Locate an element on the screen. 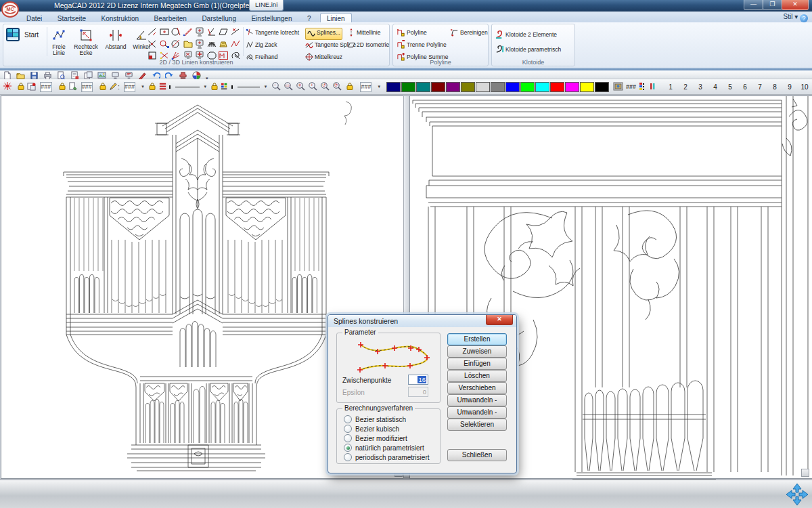  freie-linie-button: Freie Linie is located at coordinates (59, 41).